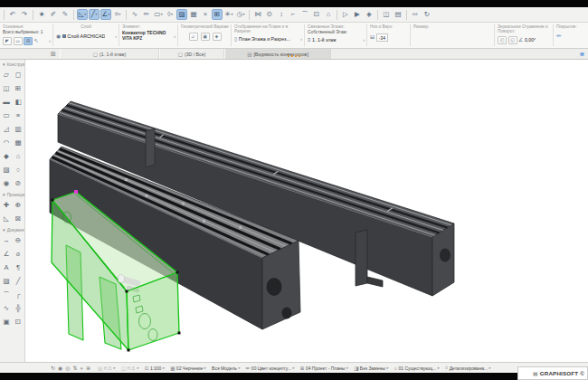 This screenshot has height=380, width=588. Describe the element at coordinates (7, 308) in the screenshot. I see `spline-tool: ∿` at that location.